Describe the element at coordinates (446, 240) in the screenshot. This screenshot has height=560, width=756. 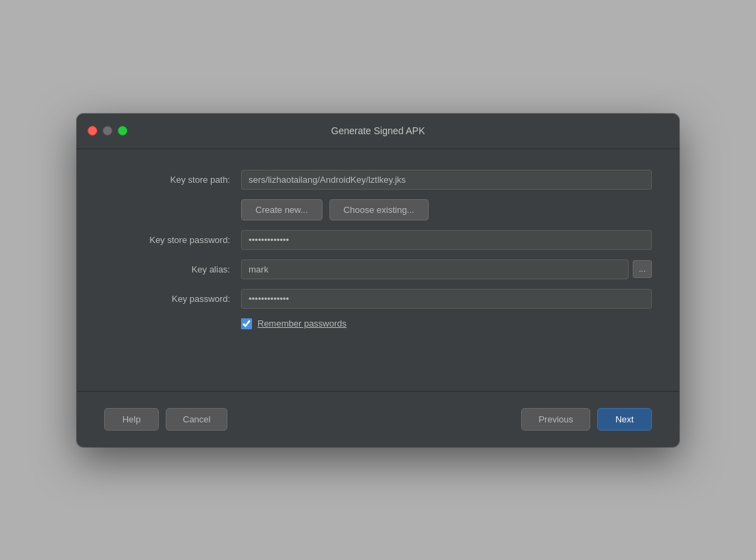
I see `key-store-password-input` at that location.